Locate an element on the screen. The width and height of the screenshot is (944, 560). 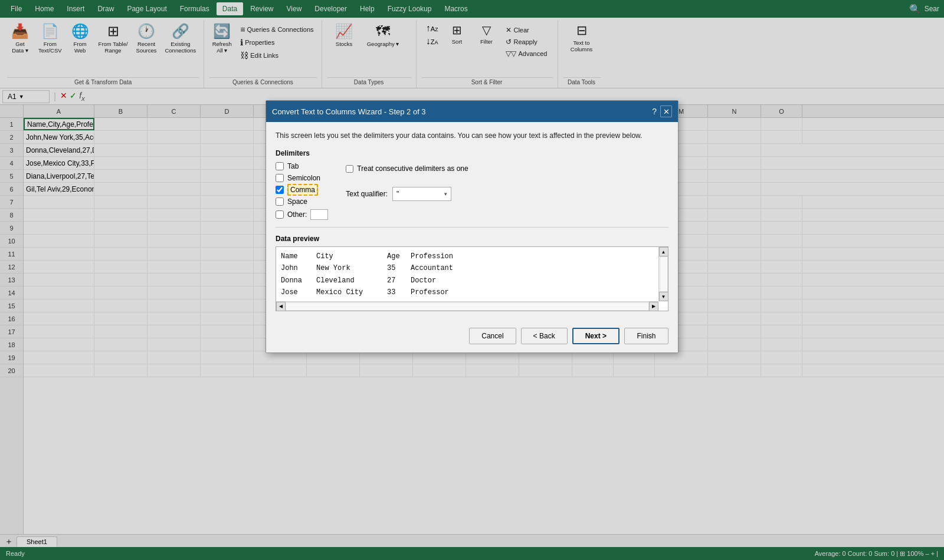
preview-cell-1-3: Accountant is located at coordinates (446, 268).